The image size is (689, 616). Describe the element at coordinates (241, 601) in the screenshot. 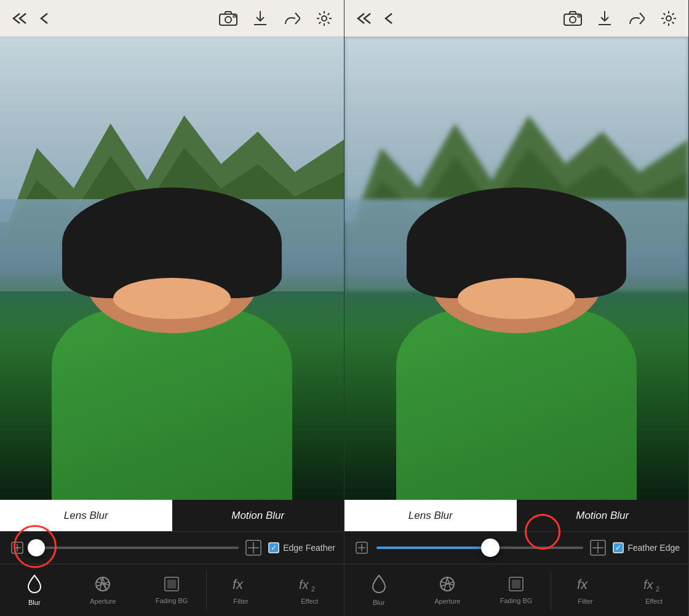

I see `nav-filter-label-left: Filter` at that location.